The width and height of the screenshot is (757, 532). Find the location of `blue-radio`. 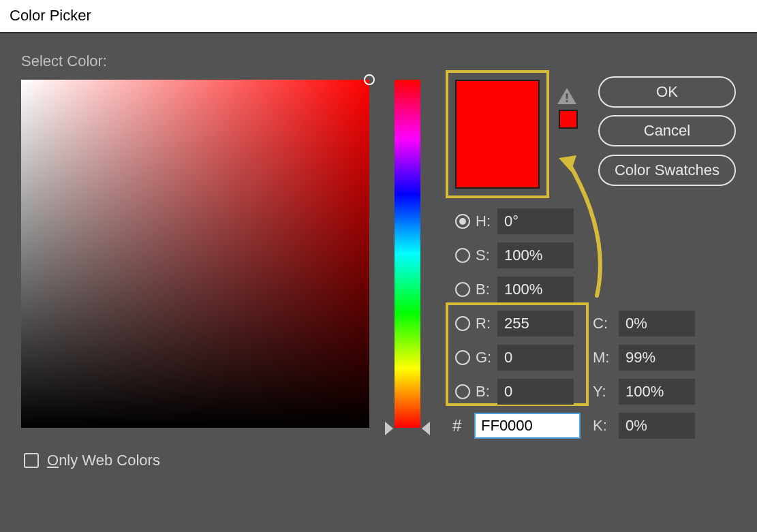

blue-radio is located at coordinates (463, 392).